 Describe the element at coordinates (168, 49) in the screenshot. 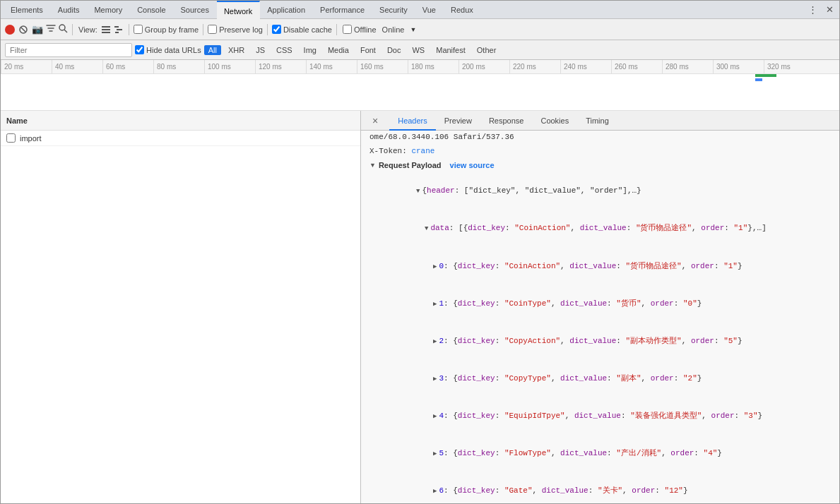

I see `hide-data-urls-label: Hide data URLs` at that location.